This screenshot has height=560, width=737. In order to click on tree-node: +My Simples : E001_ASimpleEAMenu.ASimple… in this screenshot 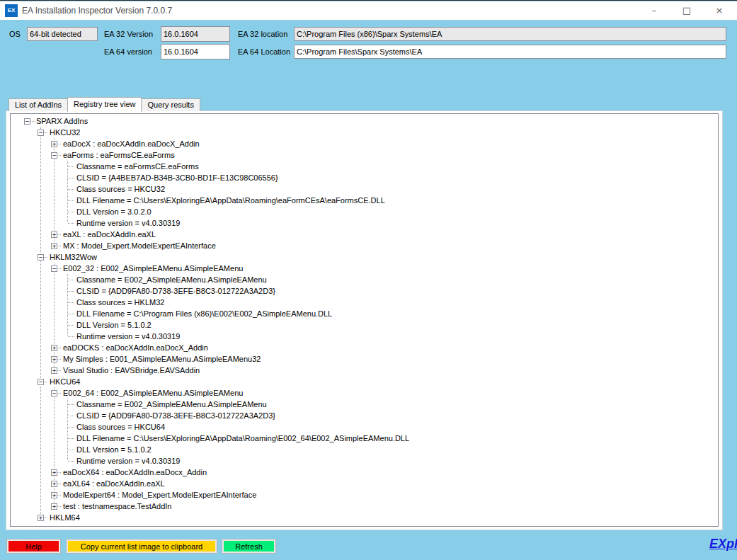, I will do `click(370, 359)`.